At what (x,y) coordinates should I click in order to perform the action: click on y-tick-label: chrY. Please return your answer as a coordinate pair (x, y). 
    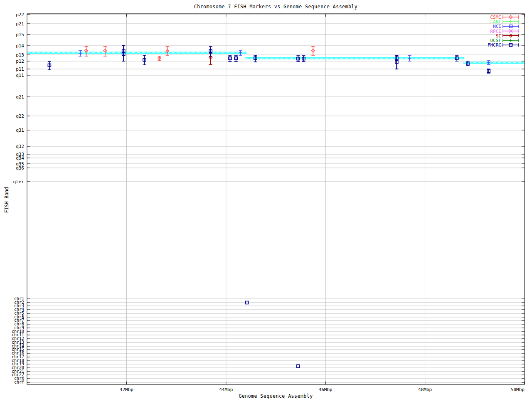
    Looking at the image, I should click on (19, 382).